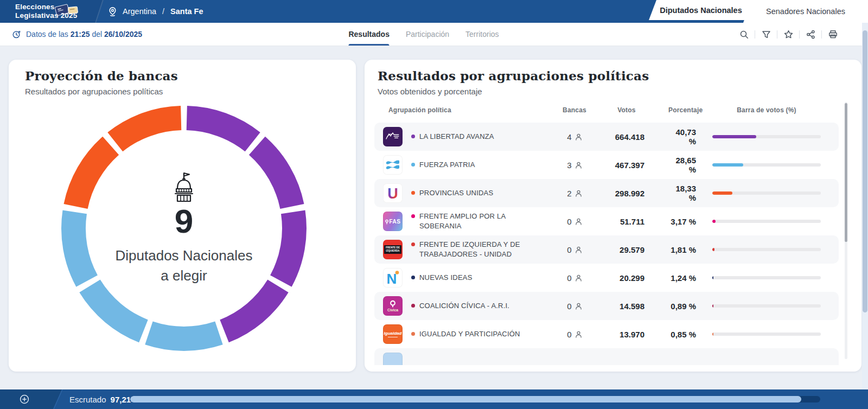 Image resolution: width=868 pixels, height=409 pixels. Describe the element at coordinates (607, 250) in the screenshot. I see `table-row: FRENTE DEIZQUIERDAFRENTE DE IZQUIERDA Y …` at that location.